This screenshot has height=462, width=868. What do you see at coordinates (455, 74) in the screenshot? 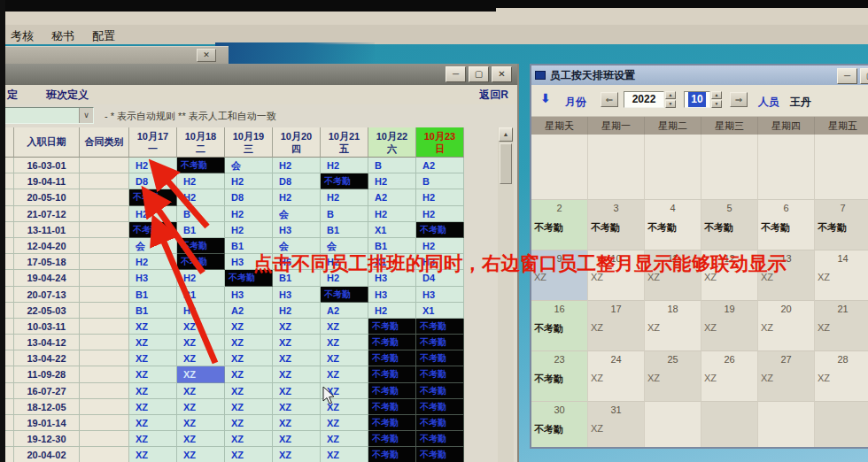
I see `minimize-icon: ─` at bounding box center [455, 74].